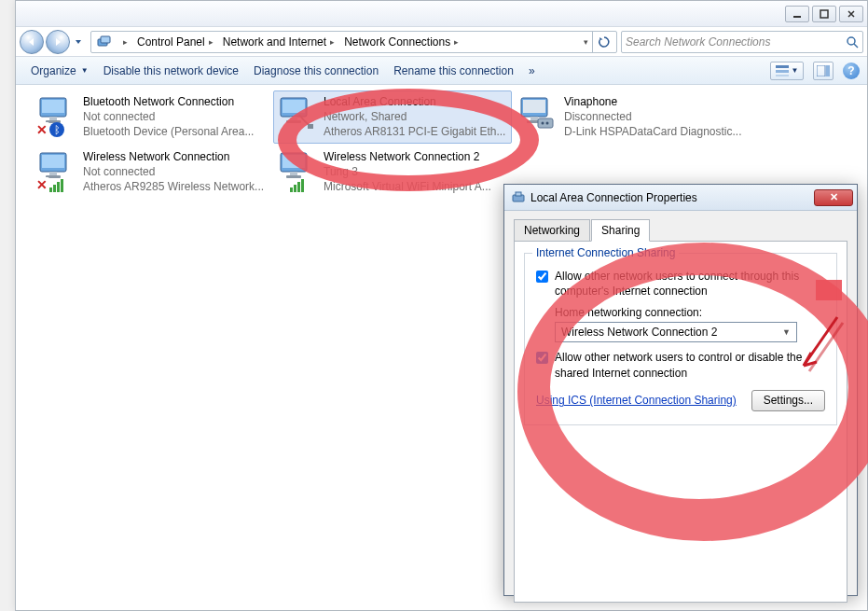  What do you see at coordinates (60, 71) in the screenshot?
I see `toolbar-organize: Organize▼` at bounding box center [60, 71].